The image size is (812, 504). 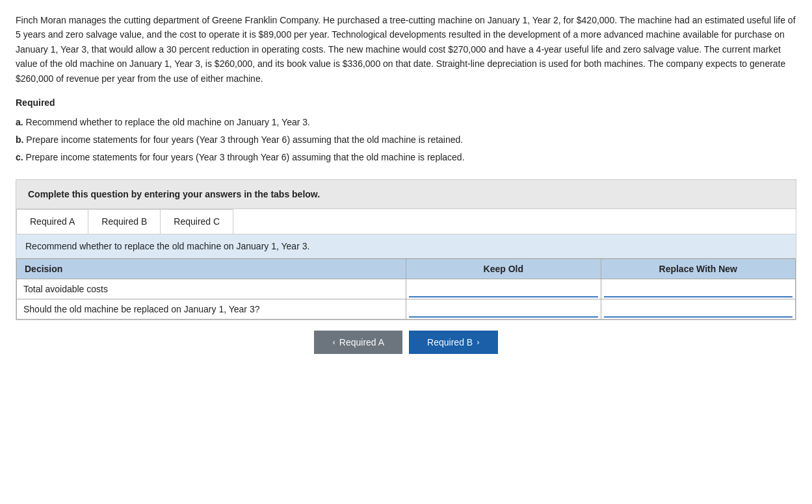 What do you see at coordinates (212, 269) in the screenshot?
I see `col-header-decision: Decision` at bounding box center [212, 269].